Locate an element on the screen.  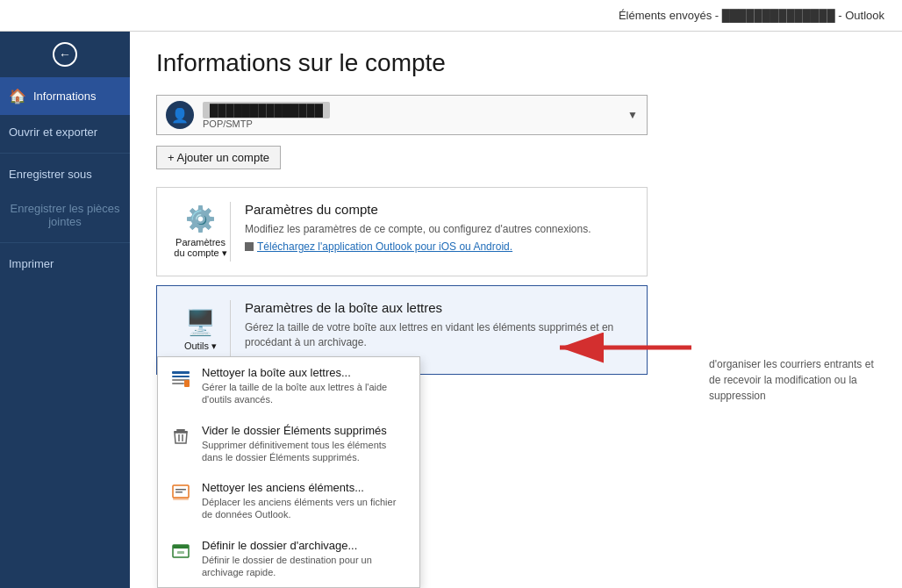
menu-item-text-vider-dossier: Vider le dossier Éléments supprimés Supp… is located at coordinates (305, 444).